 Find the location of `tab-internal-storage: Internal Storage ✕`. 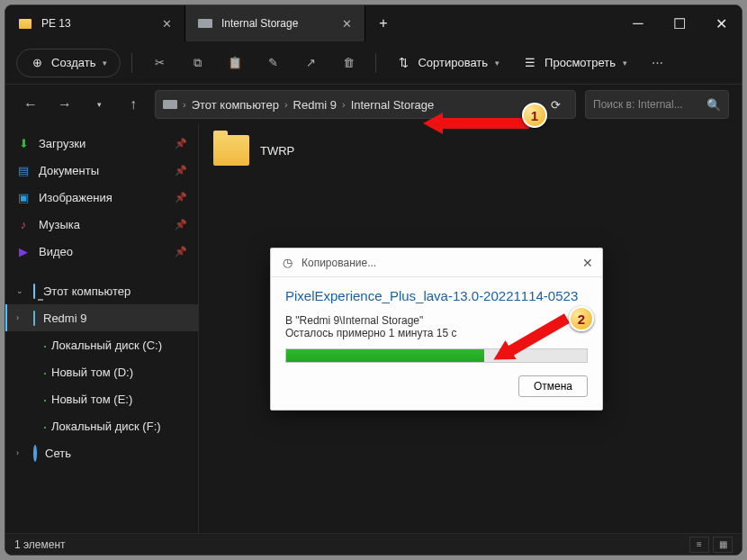

tab-internal-storage: Internal Storage ✕ is located at coordinates (275, 23).